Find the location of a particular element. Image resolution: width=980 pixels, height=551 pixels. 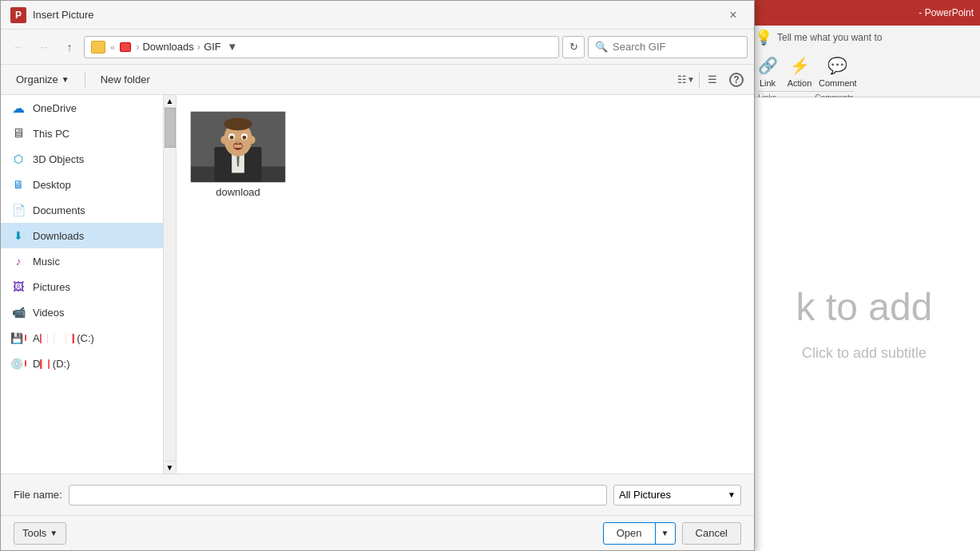

sidebar-item-desktop: 🖥 Desktop is located at coordinates (81, 184).